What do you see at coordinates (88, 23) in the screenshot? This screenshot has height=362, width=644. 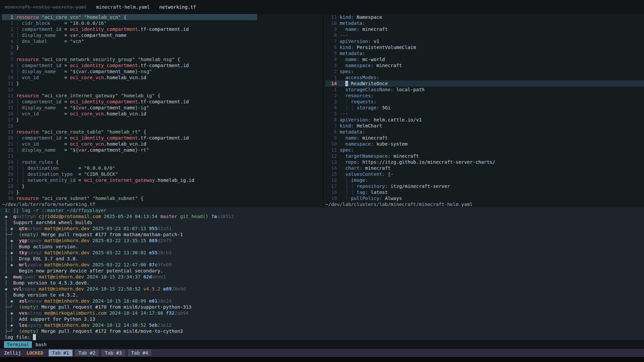 I see `token: "10.0.0.0/16"` at bounding box center [88, 23].